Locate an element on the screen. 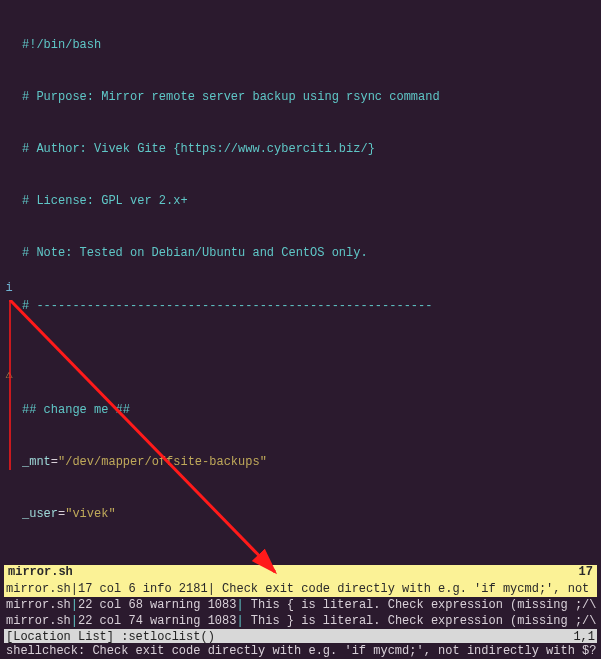 Image resolution: width=601 pixels, height=659 pixels. loclist-status-bar: [Location List] :setloclist() 1,1 is located at coordinates (300, 636).